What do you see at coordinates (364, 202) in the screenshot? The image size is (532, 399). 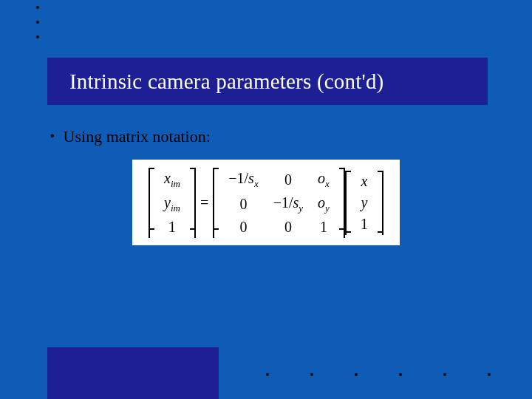 I see `rhs-vector: x y 1` at bounding box center [364, 202].